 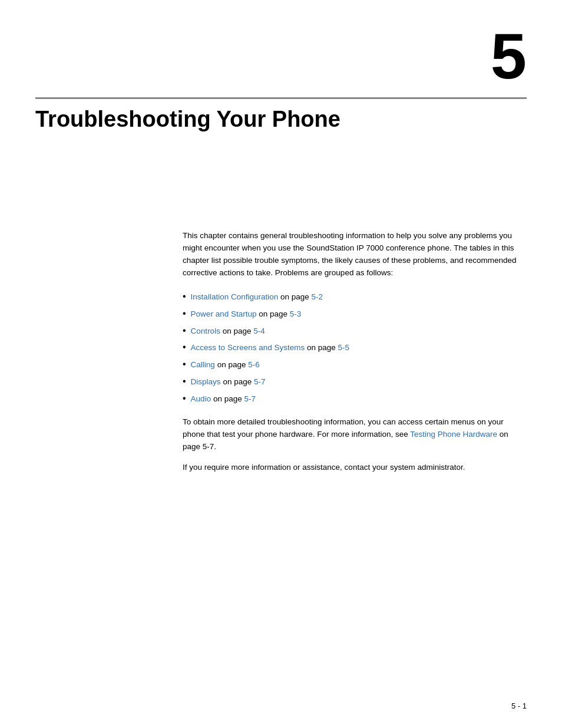 What do you see at coordinates (281, 120) in the screenshot?
I see `chapter-title: Troubleshooting Your Phone` at bounding box center [281, 120].